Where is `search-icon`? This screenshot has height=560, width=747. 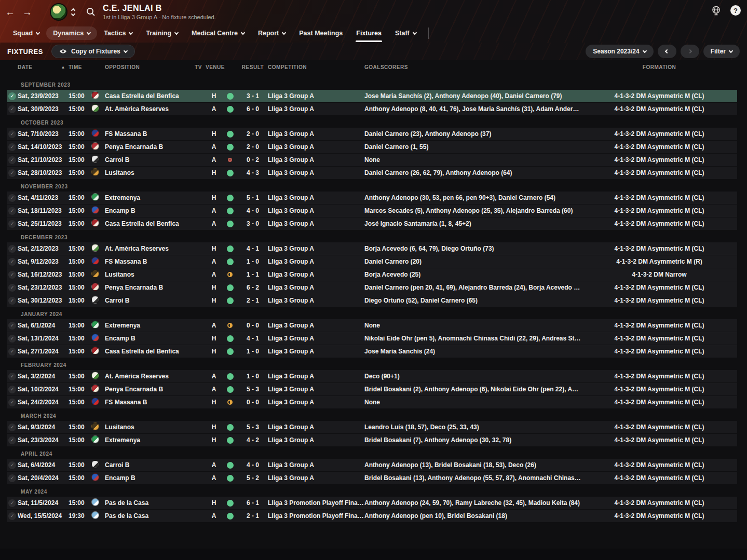
search-icon is located at coordinates (91, 12).